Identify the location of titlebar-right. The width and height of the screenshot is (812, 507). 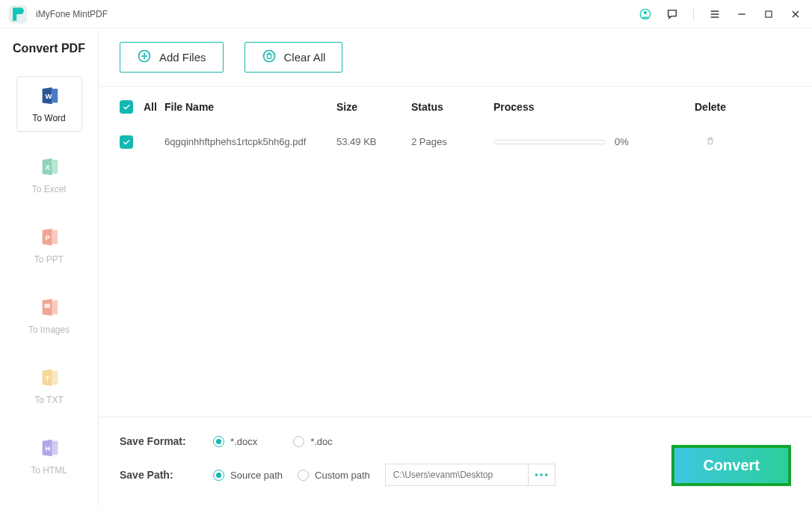
(721, 14).